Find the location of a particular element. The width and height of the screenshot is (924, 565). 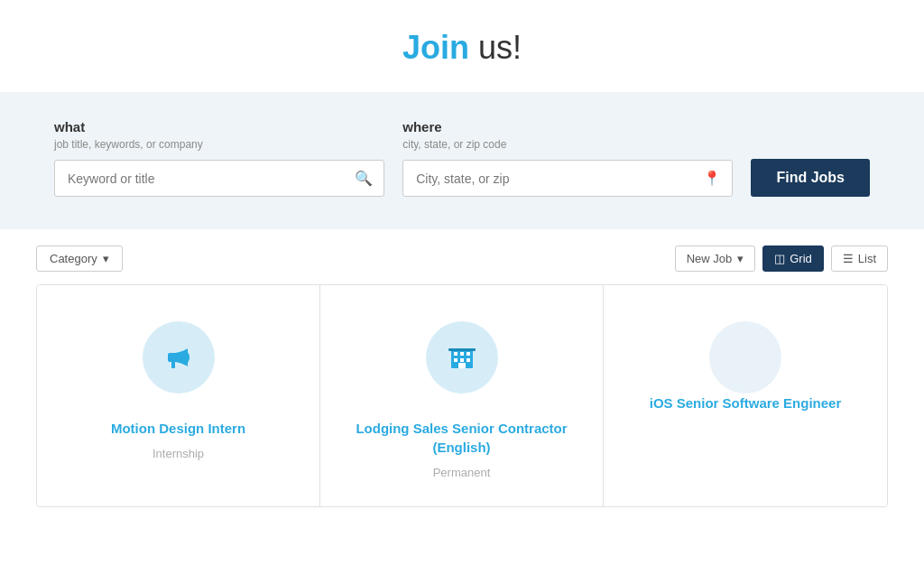

job-title-1: Motion Design Intern is located at coordinates (179, 428).